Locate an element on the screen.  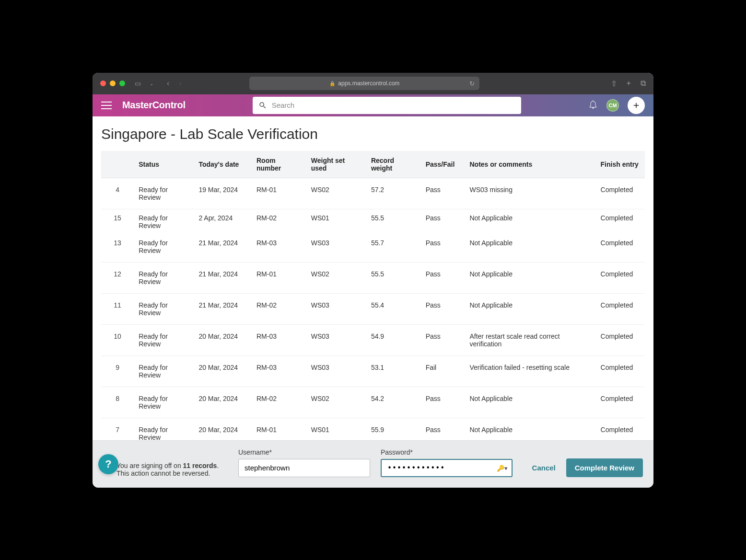
tabs-icon: ⧉ is located at coordinates (643, 83).